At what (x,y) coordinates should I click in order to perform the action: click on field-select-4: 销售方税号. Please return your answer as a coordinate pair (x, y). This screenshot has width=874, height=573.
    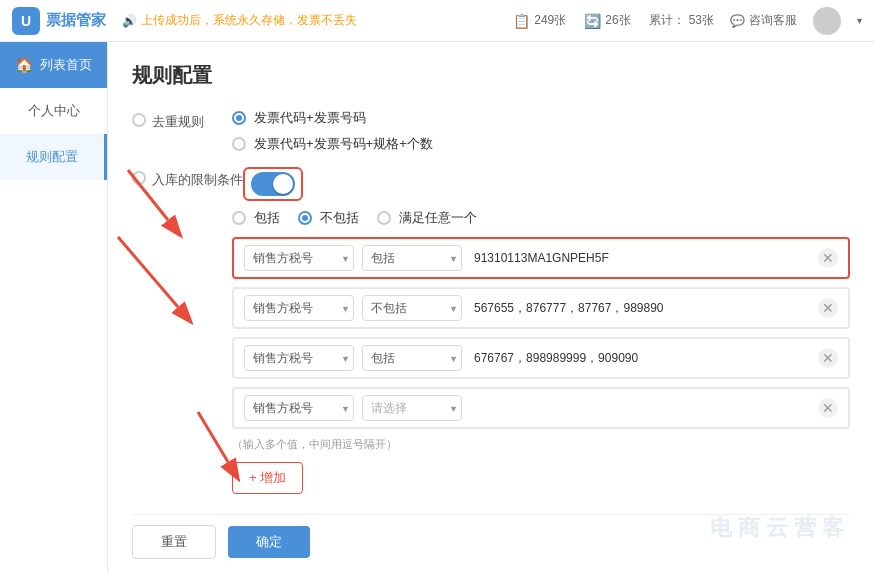
    Looking at the image, I should click on (299, 408).